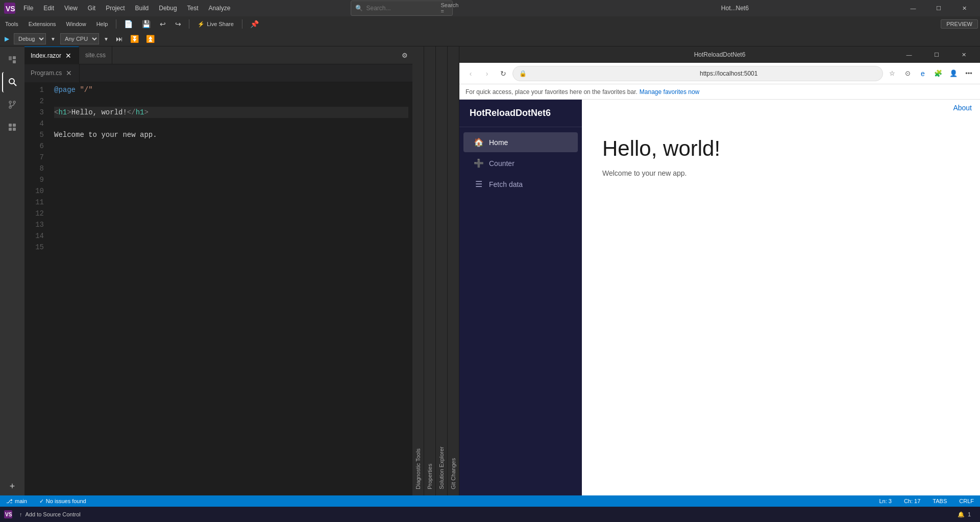 Image resolution: width=980 pixels, height=522 pixels. Describe the element at coordinates (405, 55) in the screenshot. I see `tab-settings-button: ⚙` at that location.